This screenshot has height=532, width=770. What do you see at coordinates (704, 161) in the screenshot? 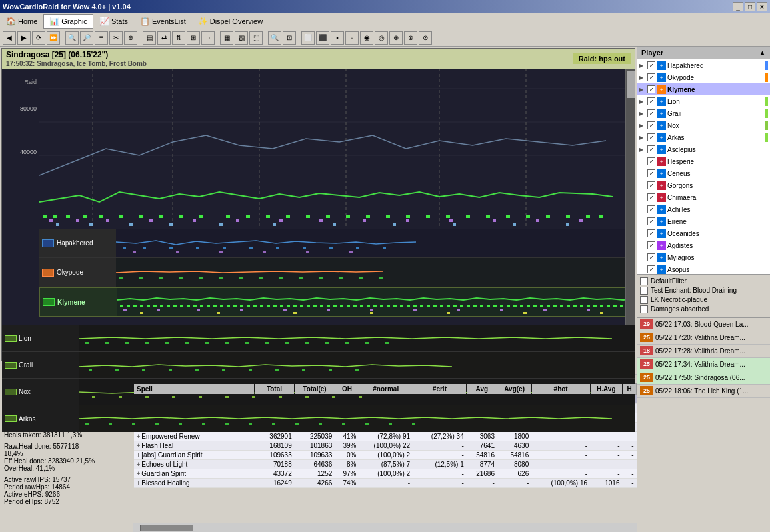
I see `player-item-hesperie: +Hesperie` at bounding box center [704, 161].